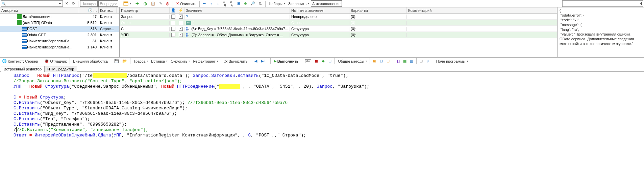  What do you see at coordinates (412, 61) in the screenshot?
I see `tool-f-button: ▥` at bounding box center [412, 61].